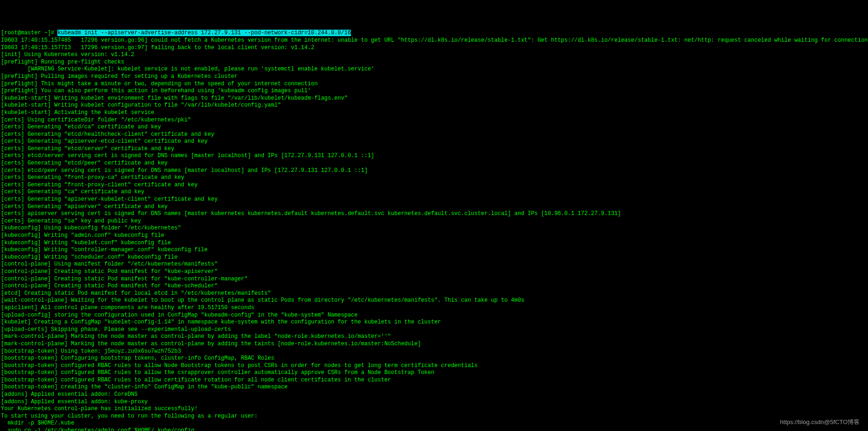 Image resolution: width=868 pixels, height=431 pixels. I want to click on output-line: [certs] Generating "front-proxy-client" …, so click(434, 185).